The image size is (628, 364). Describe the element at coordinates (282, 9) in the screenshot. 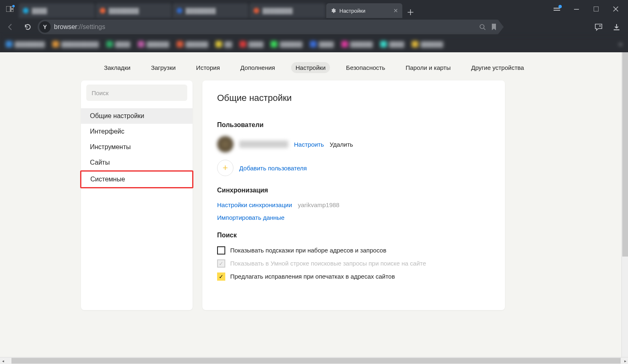

I see `tab-strip: ████ ████████ ████████ ████████ Настройк…` at that location.